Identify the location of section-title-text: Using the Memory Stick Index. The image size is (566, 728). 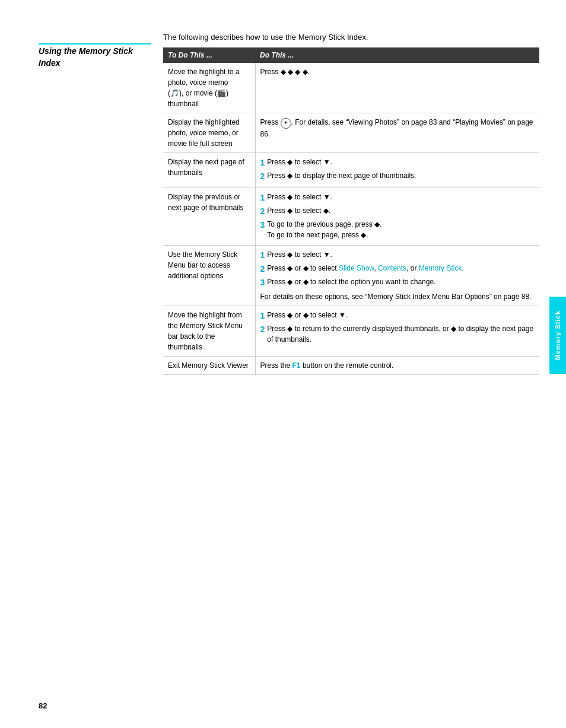
(85, 57).